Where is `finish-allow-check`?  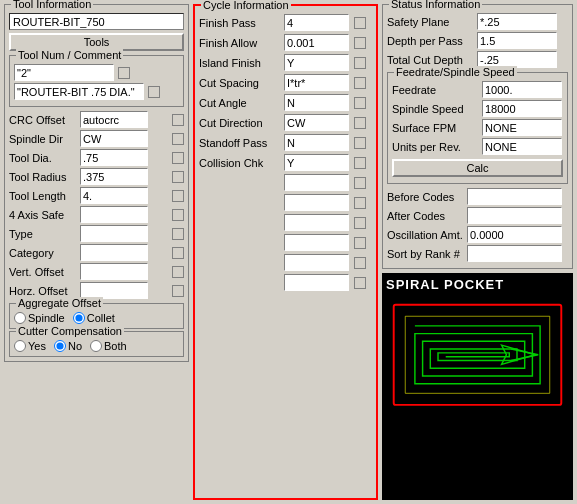 finish-allow-check is located at coordinates (360, 43).